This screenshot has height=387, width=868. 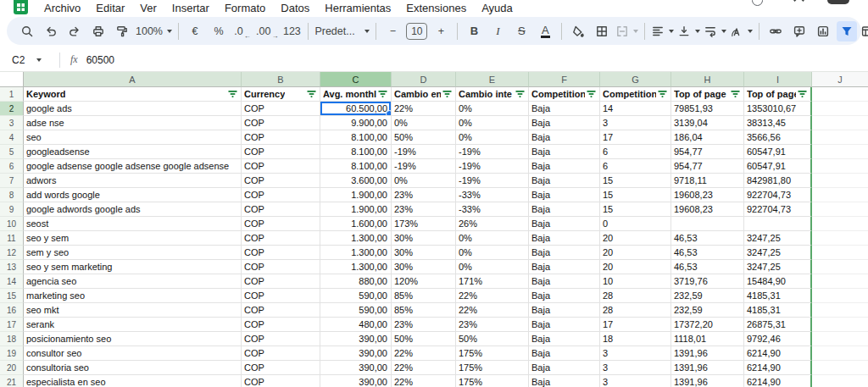 What do you see at coordinates (565, 310) in the screenshot?
I see `cell-F16: Baja` at bounding box center [565, 310].